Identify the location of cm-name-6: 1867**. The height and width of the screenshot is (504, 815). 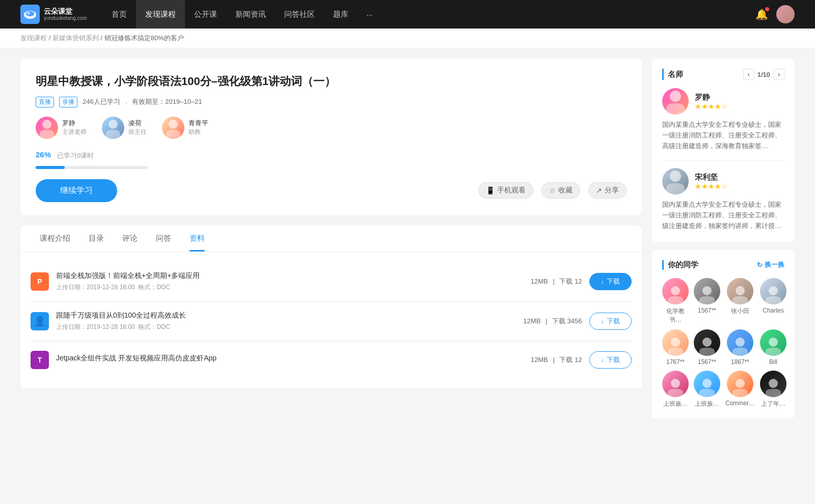
(740, 362).